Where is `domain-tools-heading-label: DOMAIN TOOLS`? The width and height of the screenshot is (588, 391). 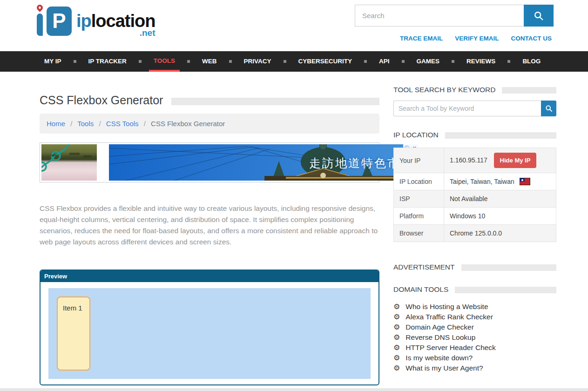 domain-tools-heading-label: DOMAIN TOOLS is located at coordinates (421, 290).